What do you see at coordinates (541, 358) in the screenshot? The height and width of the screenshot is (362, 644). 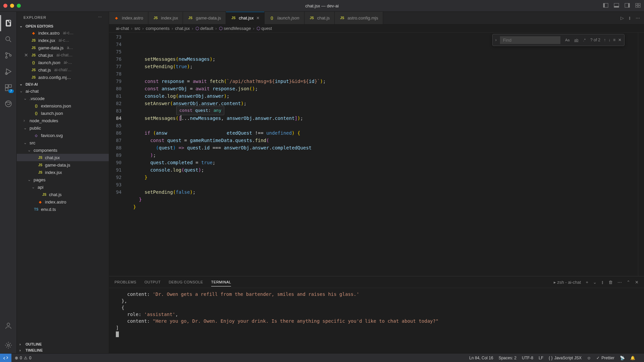 I see `eol-status: LF` at bounding box center [541, 358].